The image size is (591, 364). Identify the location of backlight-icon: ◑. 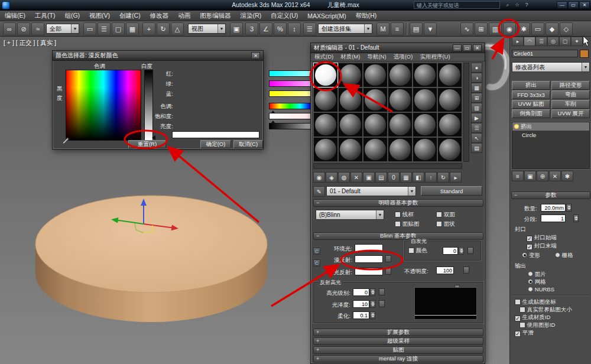
(476, 78).